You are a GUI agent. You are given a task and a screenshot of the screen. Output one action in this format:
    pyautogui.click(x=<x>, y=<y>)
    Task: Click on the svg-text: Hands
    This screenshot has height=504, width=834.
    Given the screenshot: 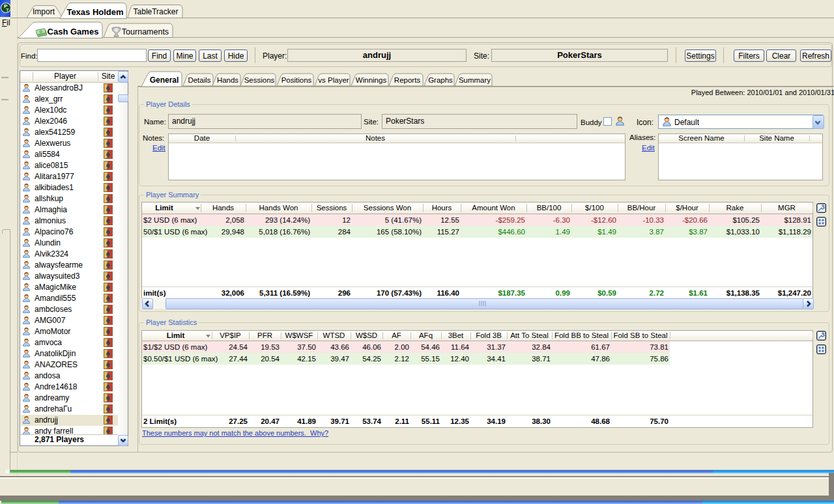 What is the action you would take?
    pyautogui.click(x=228, y=80)
    